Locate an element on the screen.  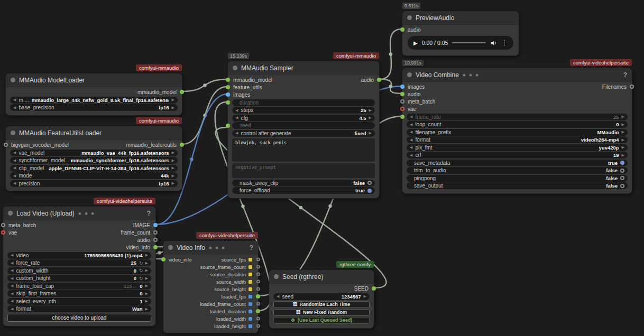
save-output-toggle: save_outputfalse is located at coordinates (517, 186).